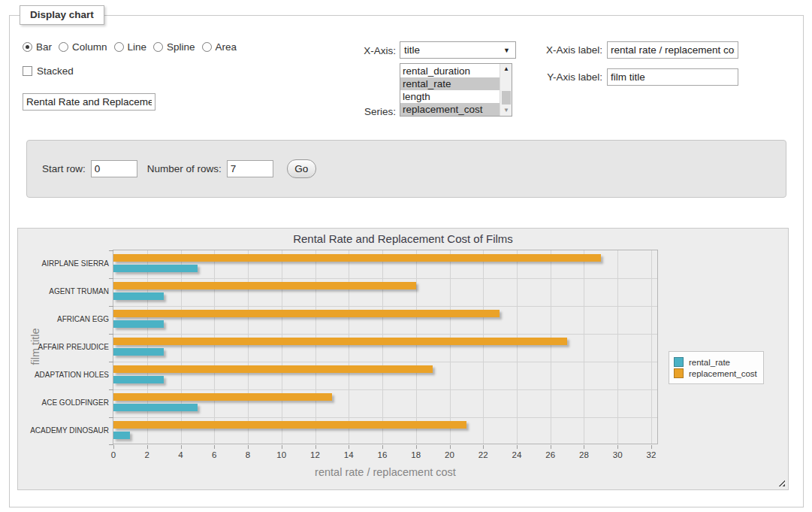 This screenshot has height=512, width=812. I want to click on series-scrollbar: ▲ ▼, so click(506, 90).